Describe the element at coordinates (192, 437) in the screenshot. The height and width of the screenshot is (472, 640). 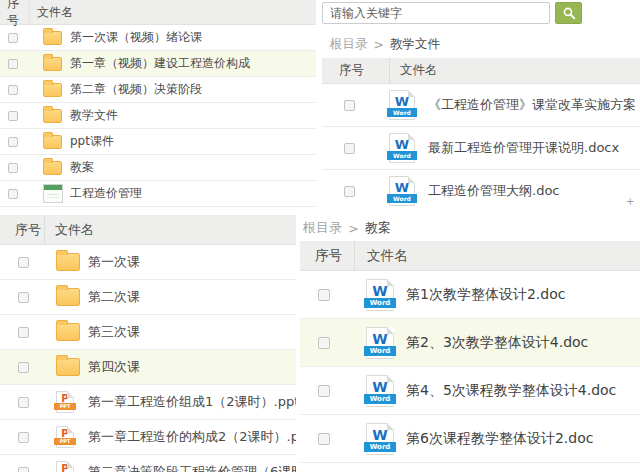
I see `file-name-link: 第一章工程造价的构成2（2课时）.ppt` at that location.